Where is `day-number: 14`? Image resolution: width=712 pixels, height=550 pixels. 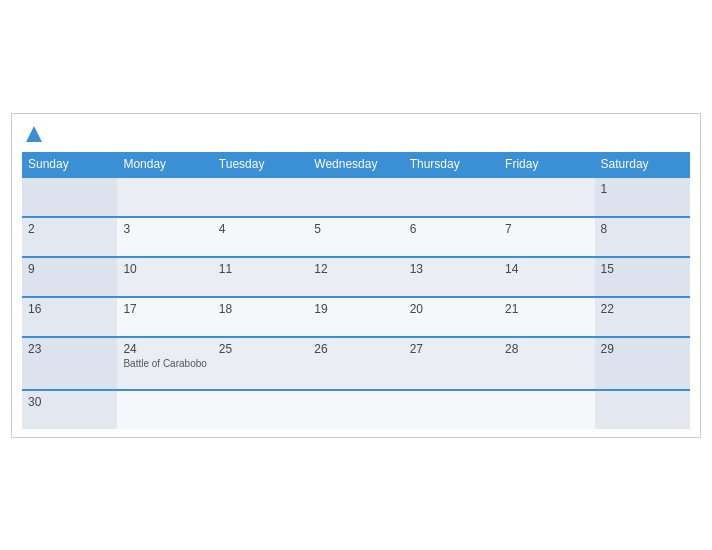
day-number: 14 is located at coordinates (546, 269).